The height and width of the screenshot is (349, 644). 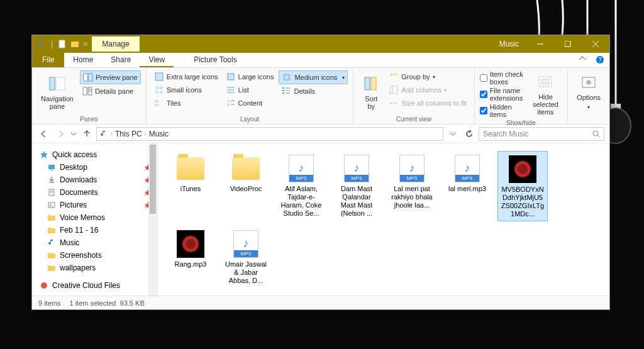 What do you see at coordinates (191, 257) in the screenshot?
I see `file-item: Rang.mp3` at bounding box center [191, 257].